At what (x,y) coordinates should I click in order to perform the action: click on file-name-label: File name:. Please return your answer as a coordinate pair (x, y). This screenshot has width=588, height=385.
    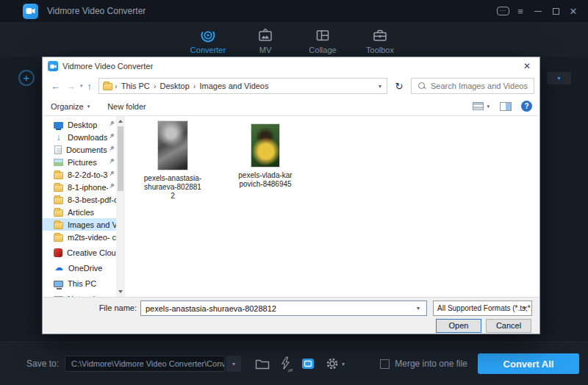
    Looking at the image, I should click on (115, 308).